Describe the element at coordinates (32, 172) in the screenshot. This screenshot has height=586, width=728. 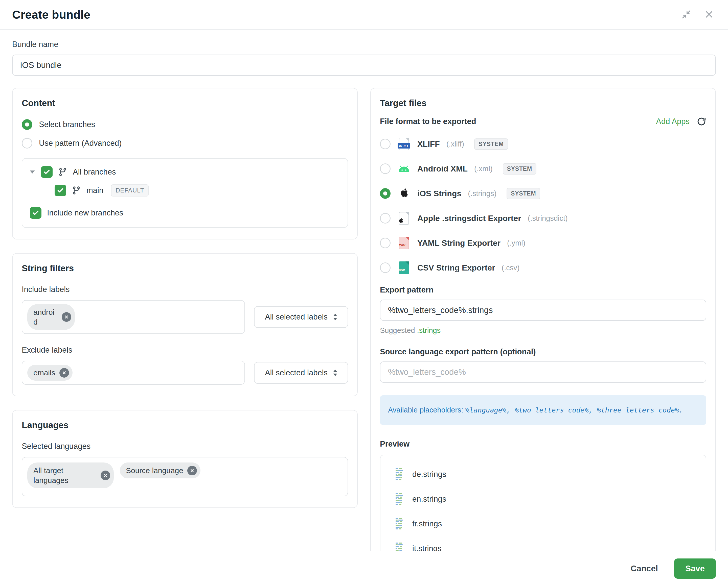
I see `chevron-down-icon` at that location.